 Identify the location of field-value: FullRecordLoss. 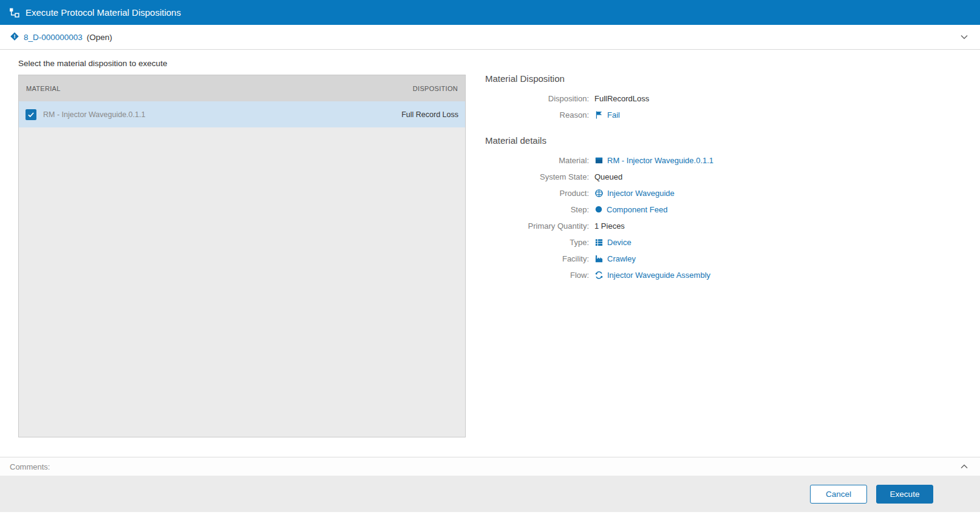
(622, 98).